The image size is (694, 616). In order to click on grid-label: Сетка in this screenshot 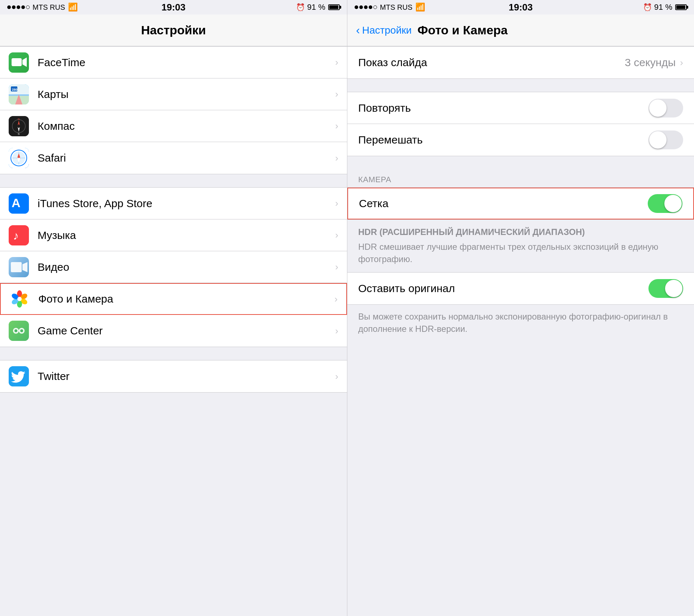, I will do `click(503, 204)`.